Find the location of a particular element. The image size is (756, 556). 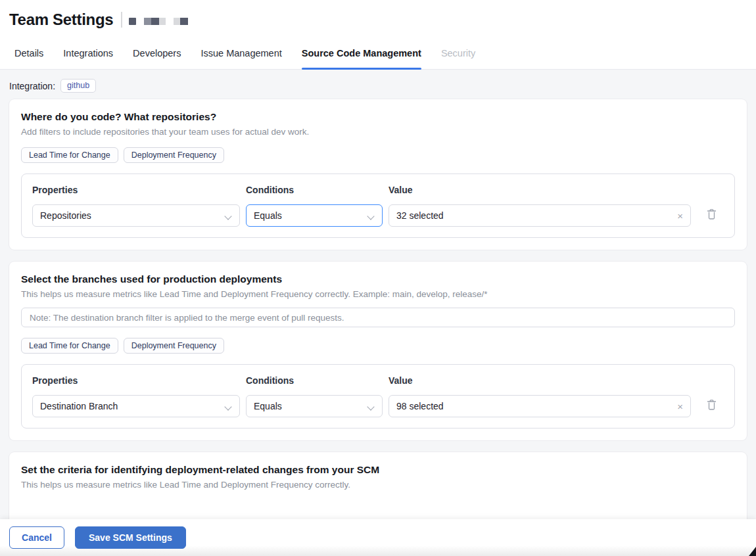

tabs-bar: Details Integrations Developers Issue Ma… is located at coordinates (378, 53).